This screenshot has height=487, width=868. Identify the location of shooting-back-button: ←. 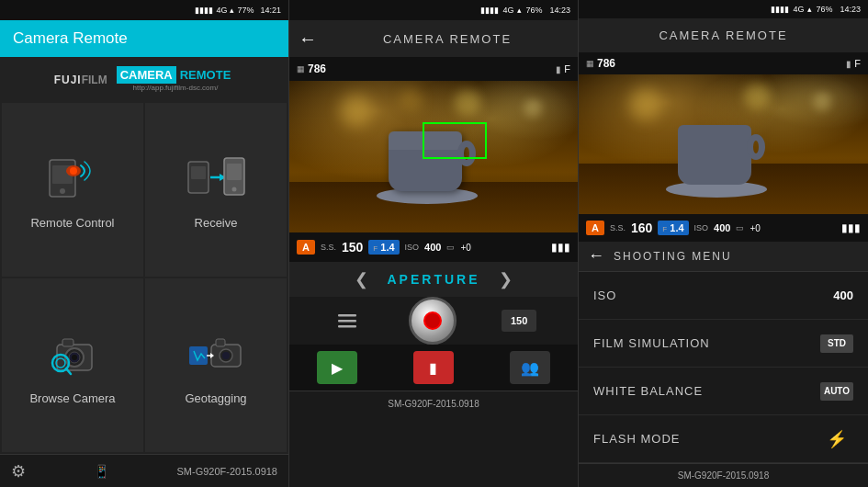
(596, 255).